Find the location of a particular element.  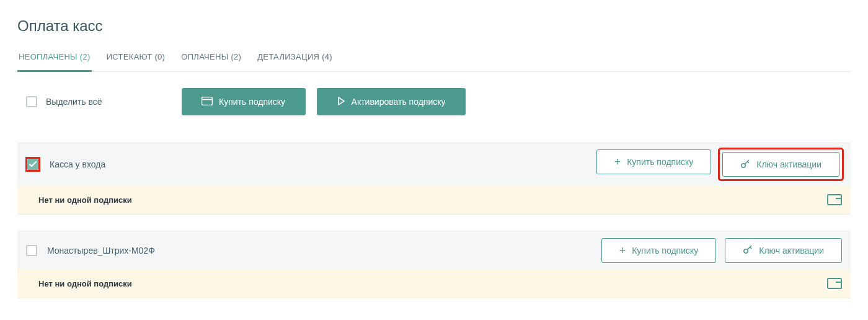

activate-subscription-button: Активировать подписку is located at coordinates (391, 102).